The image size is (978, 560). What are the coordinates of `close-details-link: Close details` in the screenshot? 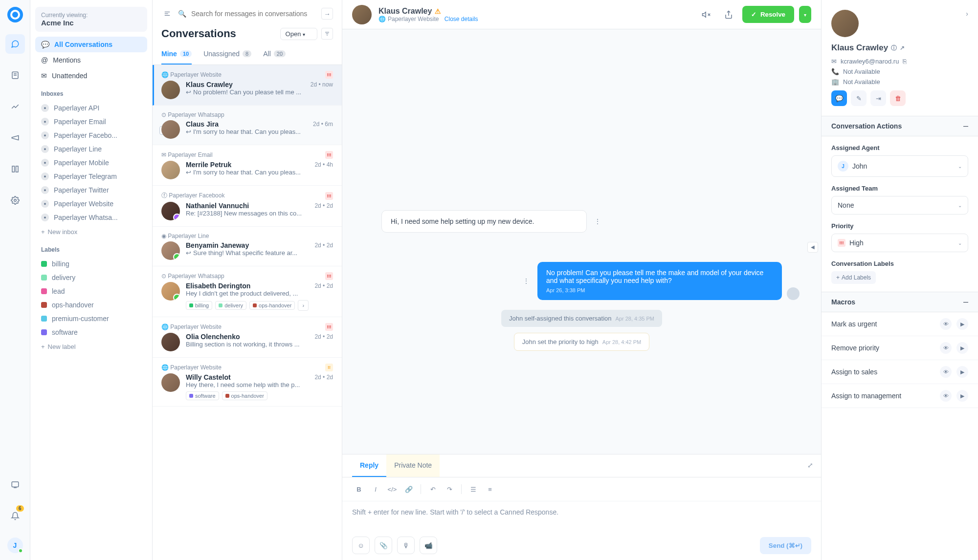 It's located at (462, 19).